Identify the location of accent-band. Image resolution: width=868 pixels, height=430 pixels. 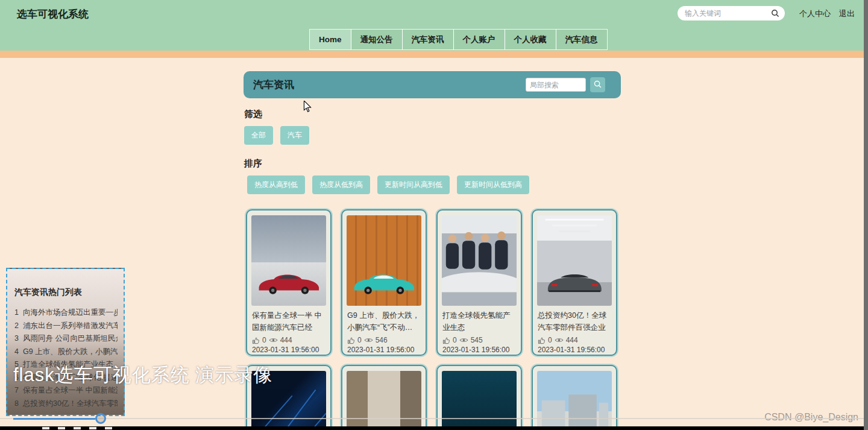
(434, 54).